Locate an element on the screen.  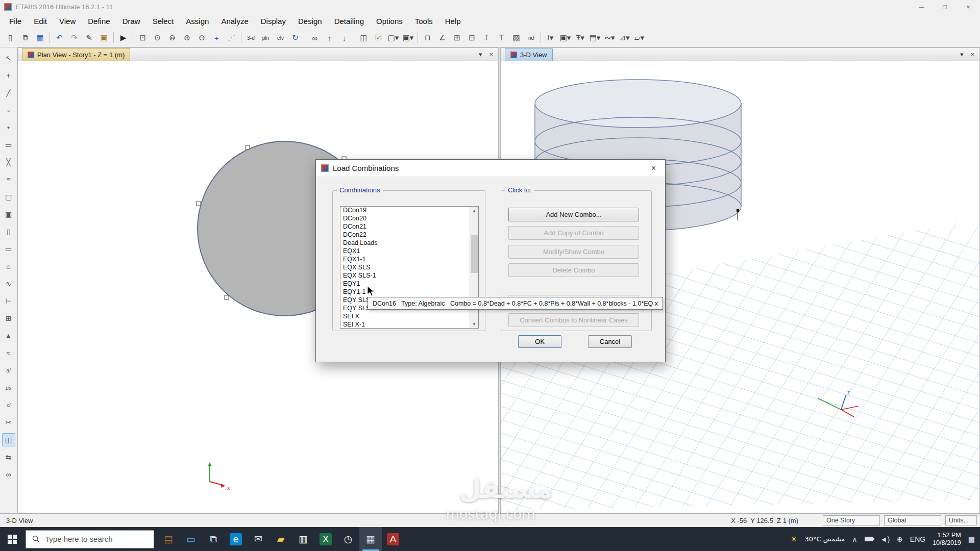
battery-icon is located at coordinates (869, 539).